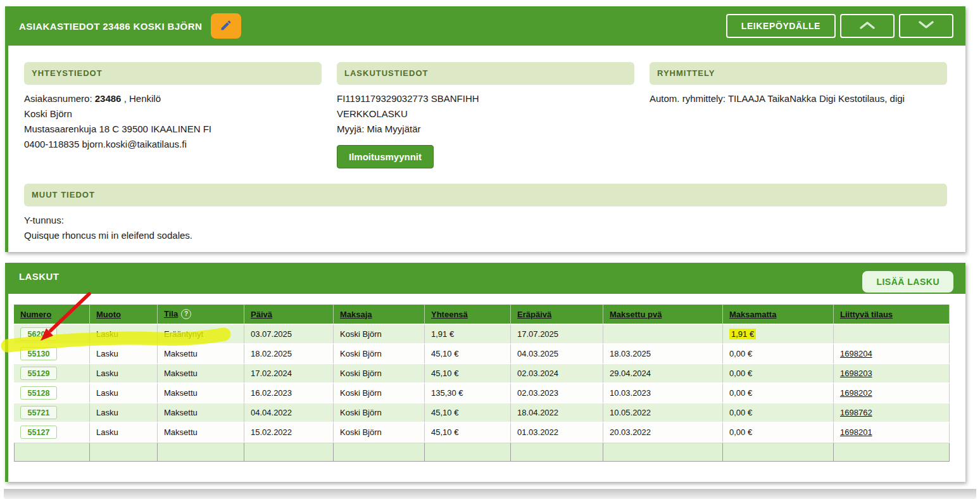 This screenshot has width=980, height=499. What do you see at coordinates (39, 353) in the screenshot?
I see `invoice-number-button: 55130` at bounding box center [39, 353].